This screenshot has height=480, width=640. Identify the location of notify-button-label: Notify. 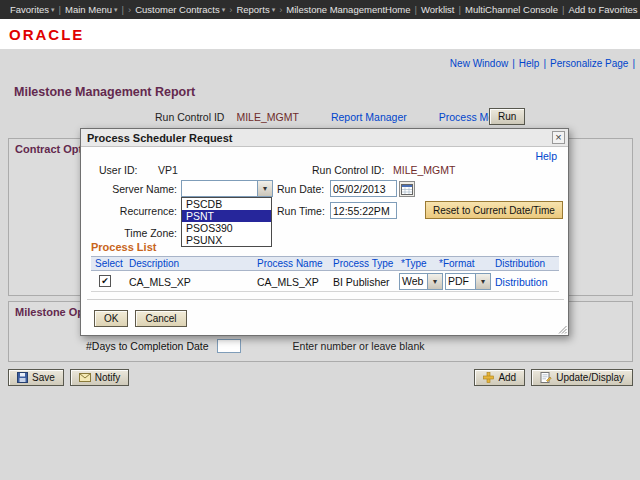
(108, 378).